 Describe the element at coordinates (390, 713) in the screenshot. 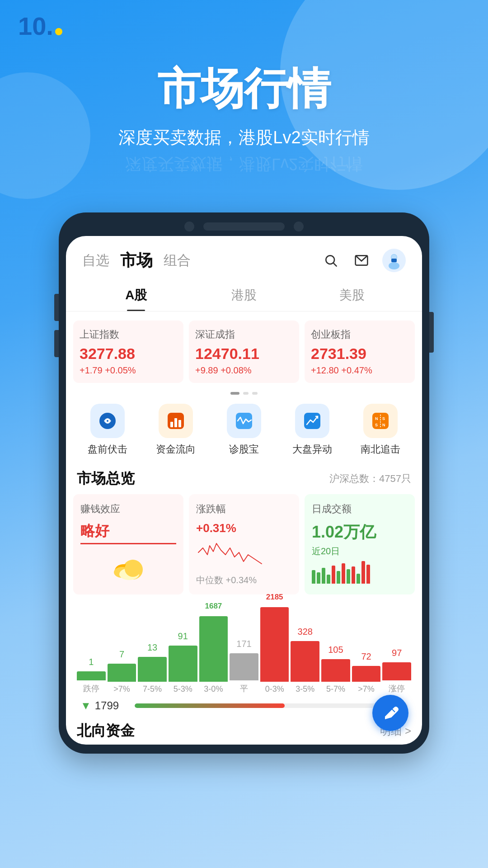

I see `fab-button` at that location.